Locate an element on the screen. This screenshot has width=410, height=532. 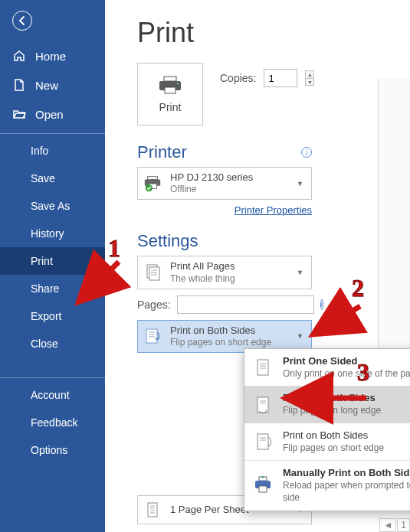
sidebar-item-history: History is located at coordinates (52, 233).